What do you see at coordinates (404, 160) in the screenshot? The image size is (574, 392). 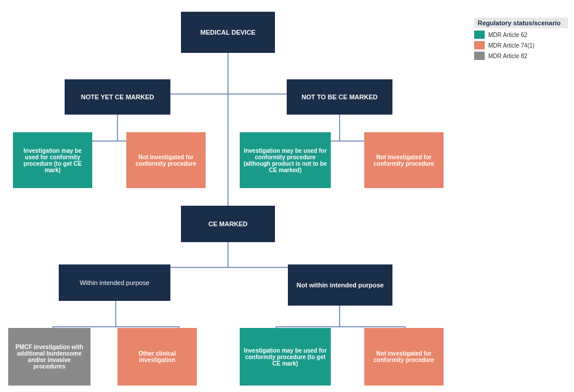 I see `not-investigated-2-node: Not investigated for conformity procedur…` at bounding box center [404, 160].